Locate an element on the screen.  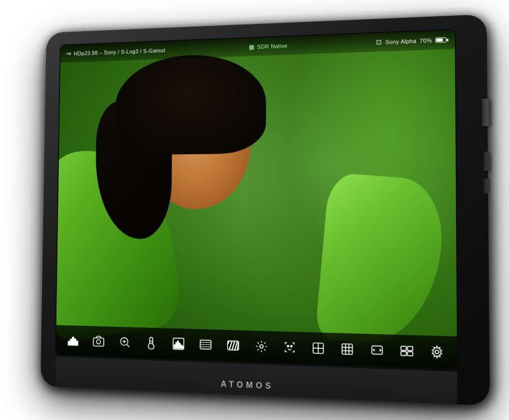
status-right: ⊡ Sony Alpha 70% is located at coordinates (412, 41).